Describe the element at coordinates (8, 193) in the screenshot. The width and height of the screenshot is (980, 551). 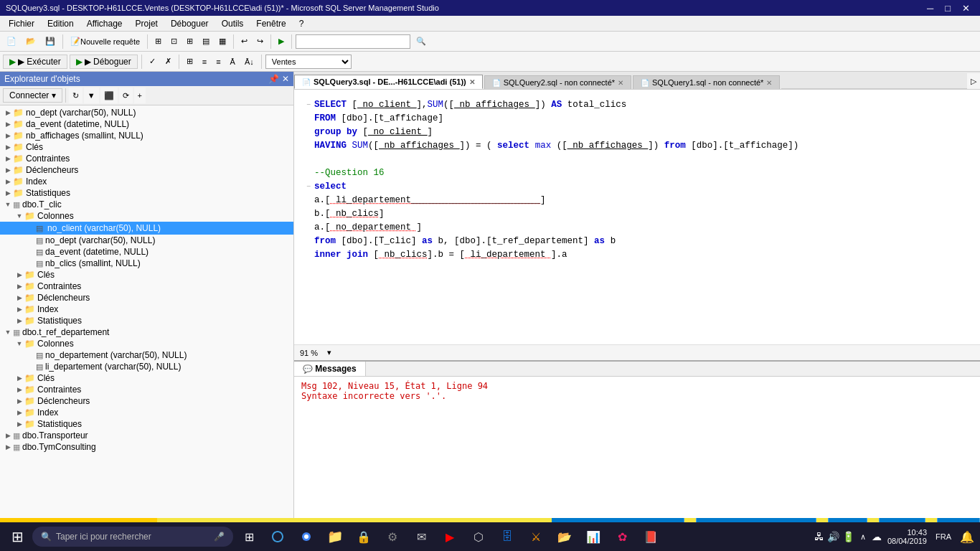
I see `tree-expander-7: ▶` at that location.